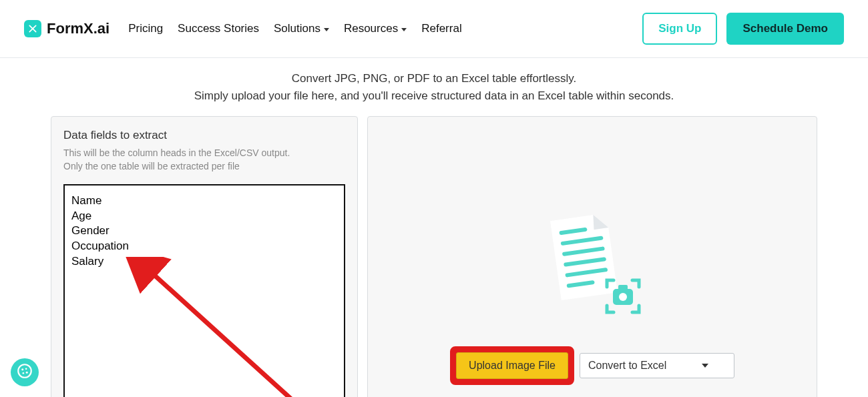 The image size is (868, 397). I want to click on nav-success-stories: Success Stories, so click(218, 29).